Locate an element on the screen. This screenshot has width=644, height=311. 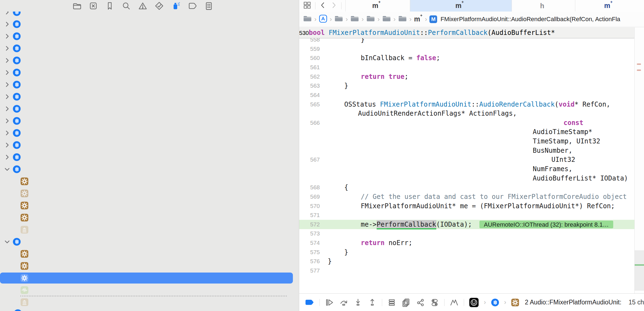
code-line: 576} is located at coordinates (467, 261).